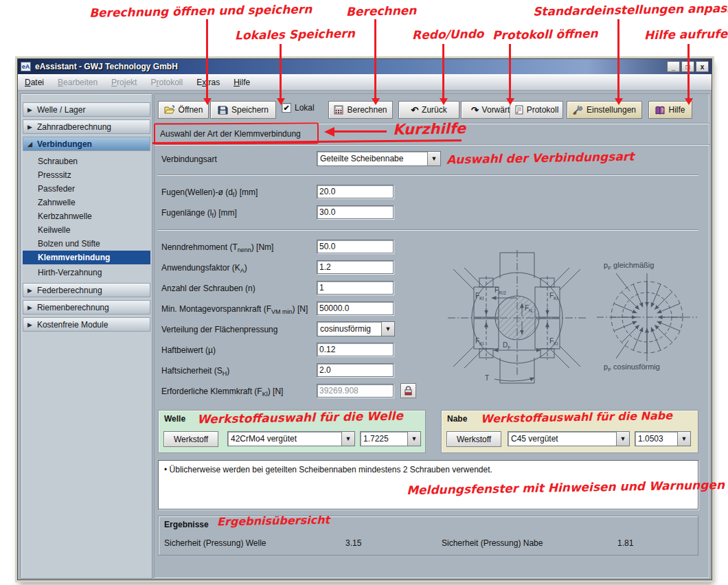  Describe the element at coordinates (507, 346) in the screenshot. I see `svg-text: DF` at that location.